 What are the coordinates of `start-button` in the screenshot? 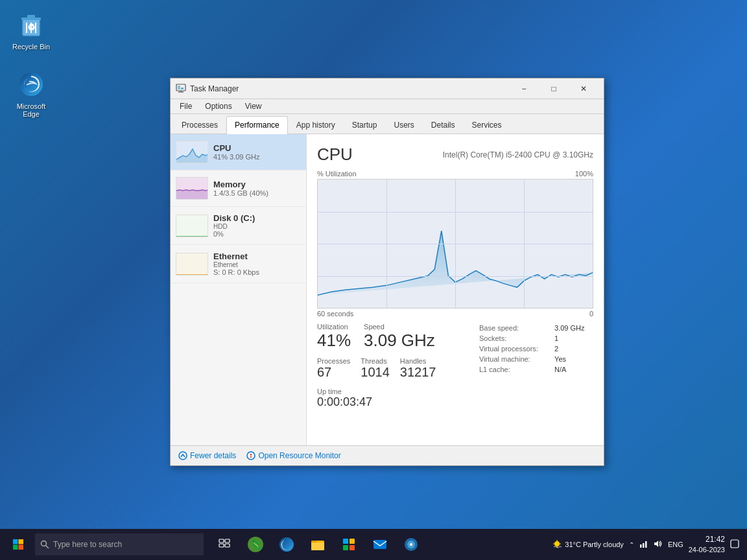 It's located at (18, 544).